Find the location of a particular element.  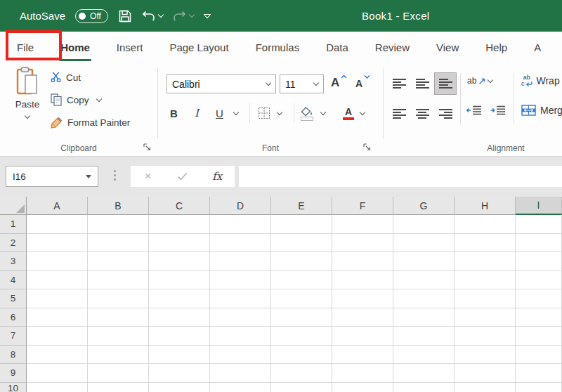

tab-insert: Insert is located at coordinates (130, 48).